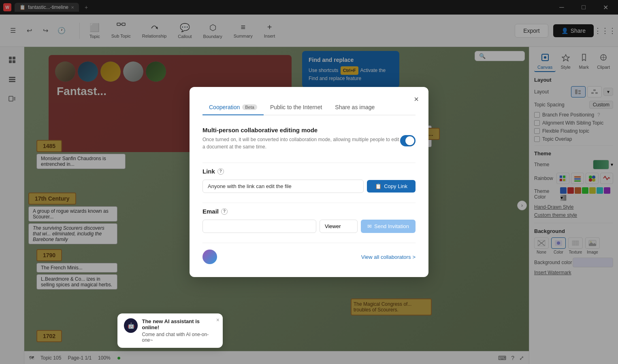 This screenshot has height=364, width=618. Describe the element at coordinates (309, 141) in the screenshot. I see `multi-edit-row: Multi-person collaborative editing mode …` at that location.